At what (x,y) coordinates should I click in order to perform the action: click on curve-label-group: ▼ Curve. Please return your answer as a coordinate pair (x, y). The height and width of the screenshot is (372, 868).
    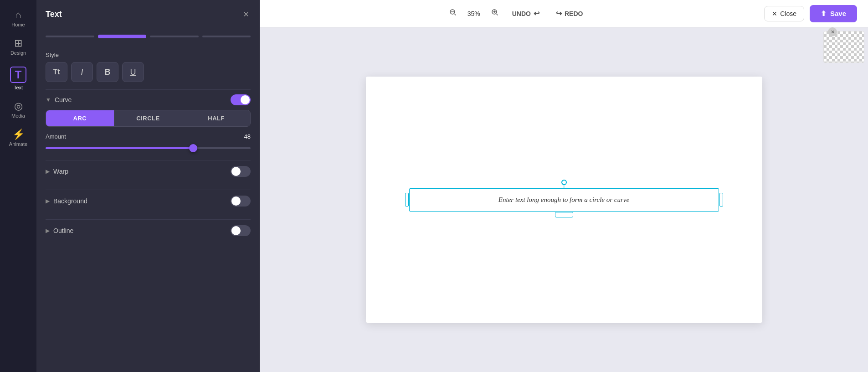
    Looking at the image, I should click on (58, 100).